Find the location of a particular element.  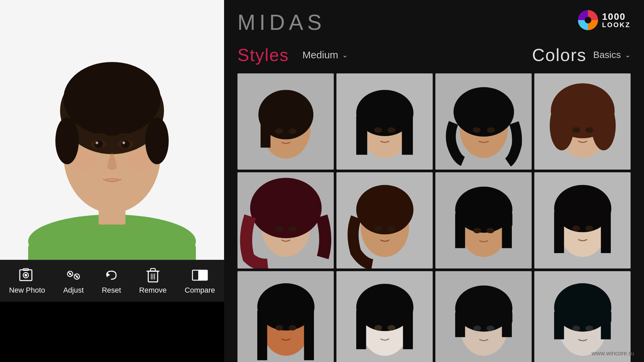

reset-button: Reset is located at coordinates (111, 281).